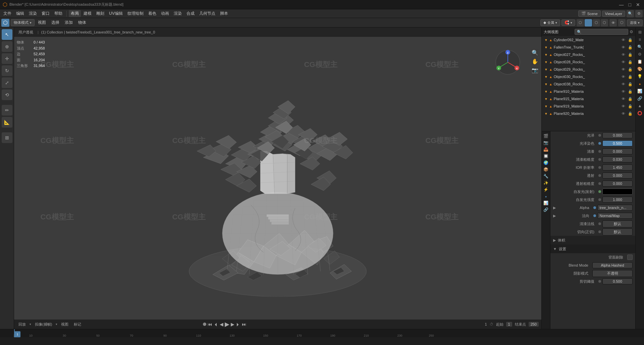 This screenshot has width=644, height=345. I want to click on start-frame-input: 1, so click(509, 324).